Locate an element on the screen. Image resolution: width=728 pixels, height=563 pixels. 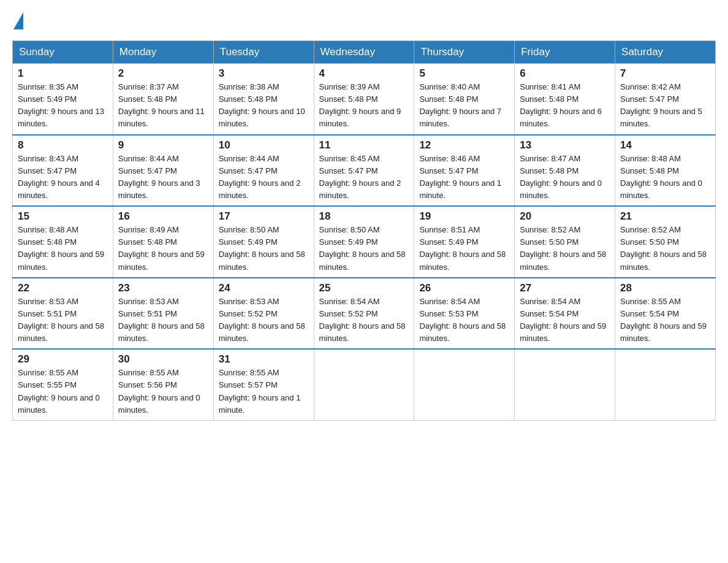
day-number: 20 is located at coordinates (565, 216).